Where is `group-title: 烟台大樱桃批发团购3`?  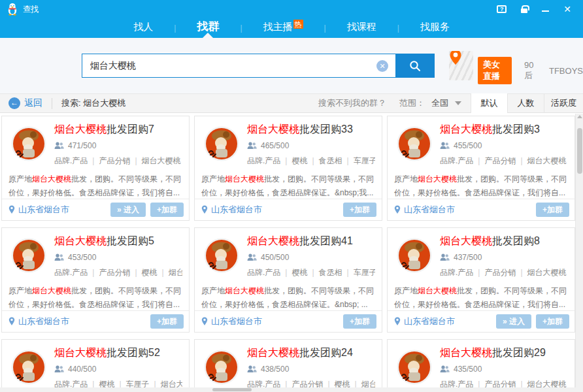
group-title: 烟台大樱桃批发团购3 is located at coordinates (504, 129).